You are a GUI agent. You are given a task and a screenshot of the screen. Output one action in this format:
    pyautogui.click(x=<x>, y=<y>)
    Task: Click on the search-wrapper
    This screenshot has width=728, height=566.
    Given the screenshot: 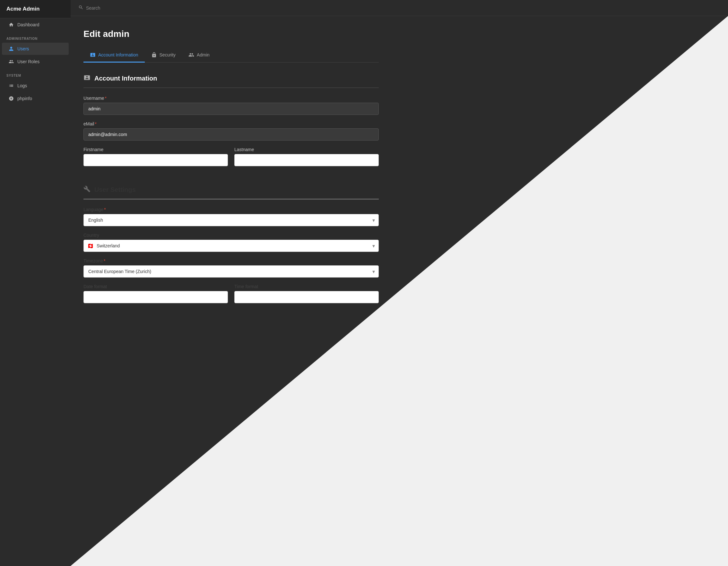 What is the action you would take?
    pyautogui.click(x=114, y=8)
    